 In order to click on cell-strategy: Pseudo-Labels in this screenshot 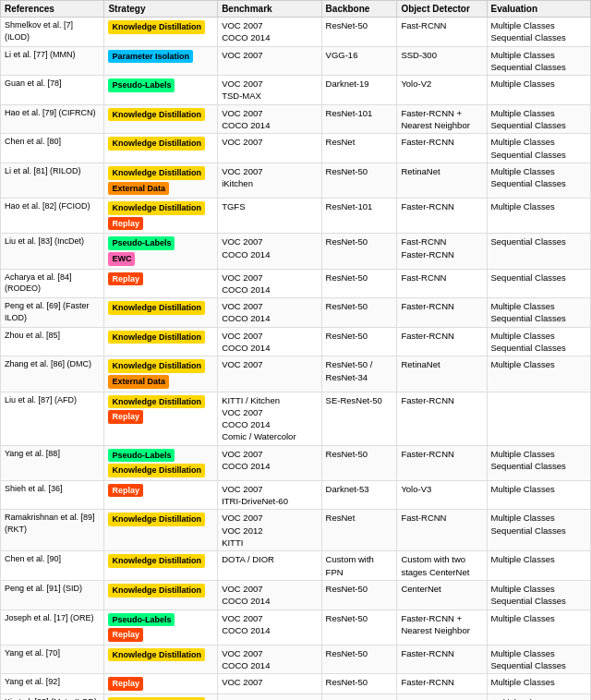, I will do `click(161, 91)`.